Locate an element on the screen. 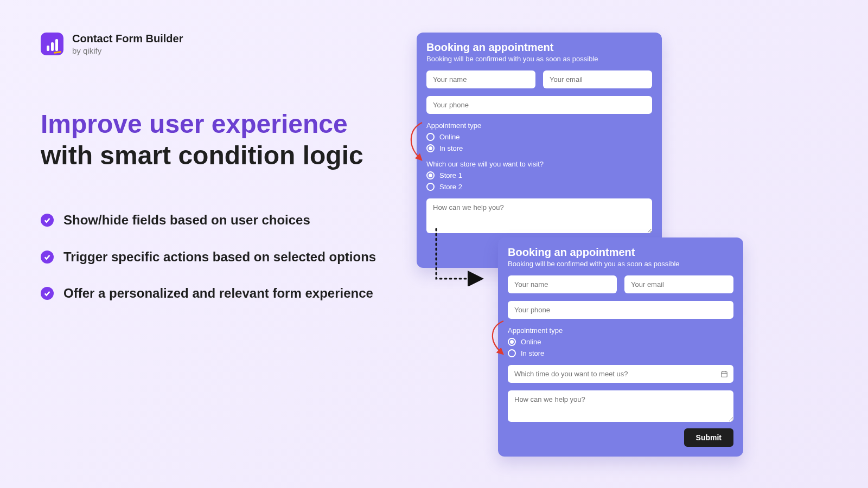 The width and height of the screenshot is (868, 488). feature-text: Trigger specific actions based on select… is located at coordinates (220, 257).